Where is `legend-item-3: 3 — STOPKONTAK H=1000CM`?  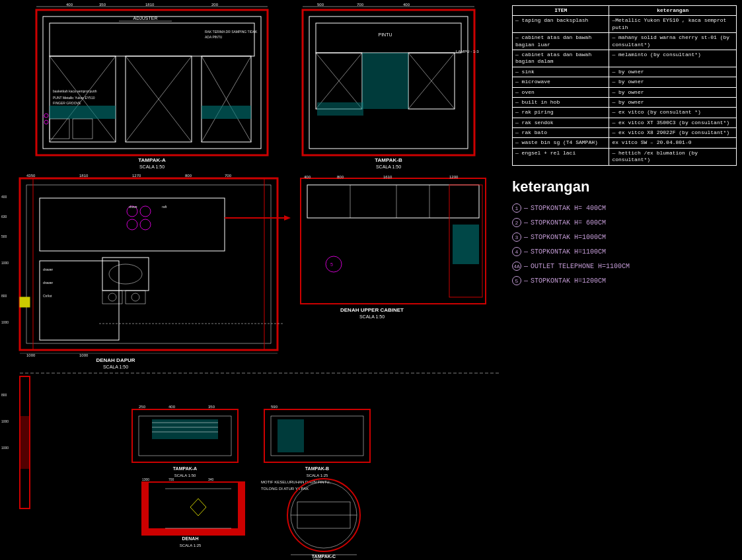
legend-item-3: 3 — STOPKONTAK H=1000CM is located at coordinates (624, 237).